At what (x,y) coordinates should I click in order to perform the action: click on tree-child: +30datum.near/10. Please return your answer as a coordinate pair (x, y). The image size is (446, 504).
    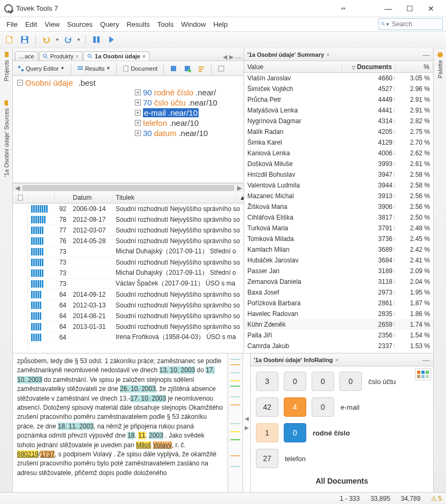
    Looking at the image, I should click on (187, 133).